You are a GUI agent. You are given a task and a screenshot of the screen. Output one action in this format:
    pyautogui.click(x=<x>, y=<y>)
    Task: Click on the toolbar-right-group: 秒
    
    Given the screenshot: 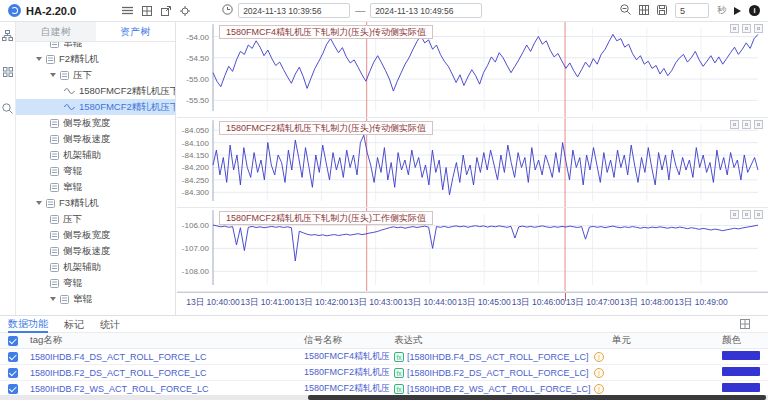 What is the action you would take?
    pyautogui.click(x=690, y=10)
    